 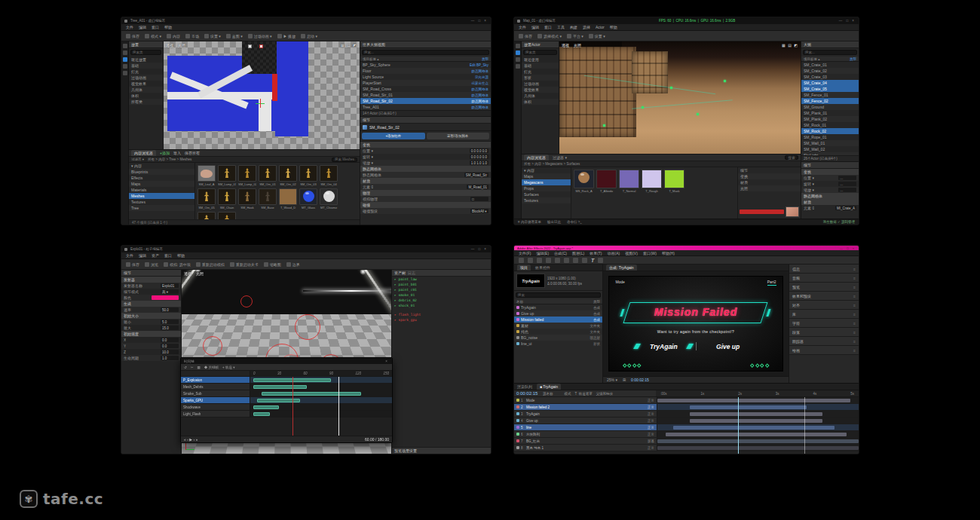 I want to click on tab-log: 日志, so click(x=412, y=273).